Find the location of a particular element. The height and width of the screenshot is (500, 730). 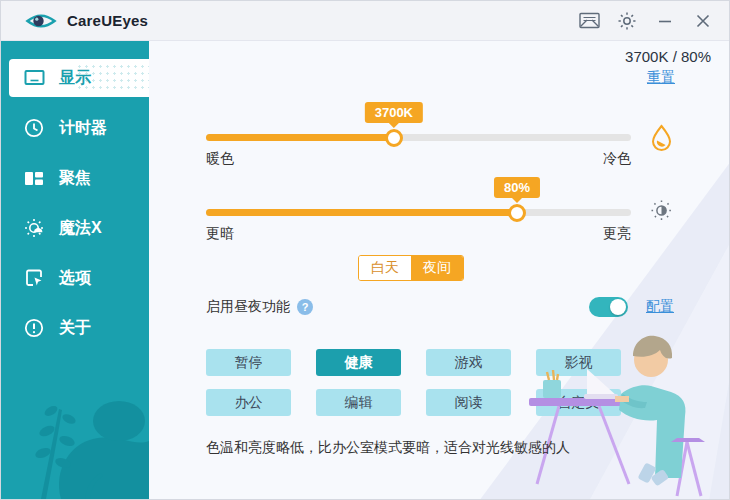

brighter-label: 更亮 is located at coordinates (617, 234).